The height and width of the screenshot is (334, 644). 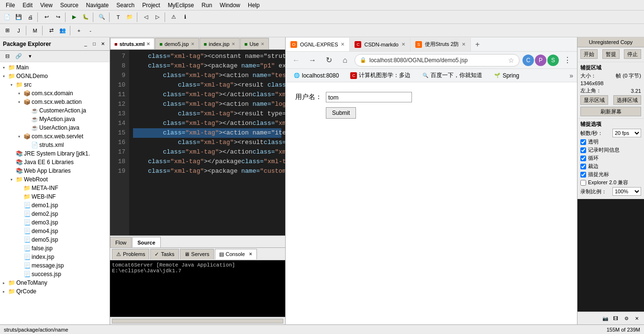 What do you see at coordinates (464, 44) in the screenshot?
I see `struts-tab-close: ✕` at bounding box center [464, 44].